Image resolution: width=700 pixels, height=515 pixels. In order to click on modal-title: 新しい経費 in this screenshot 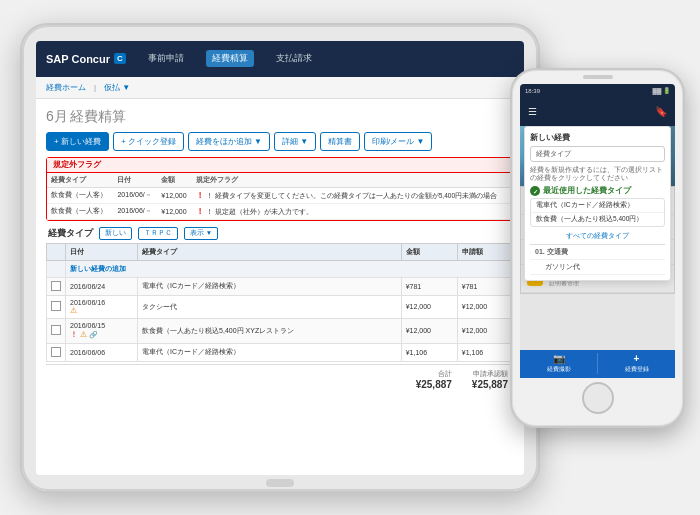, I will do `click(598, 138)`.